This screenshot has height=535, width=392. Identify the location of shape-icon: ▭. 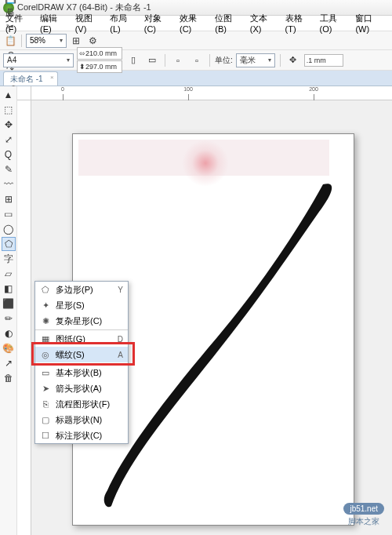
(45, 373).